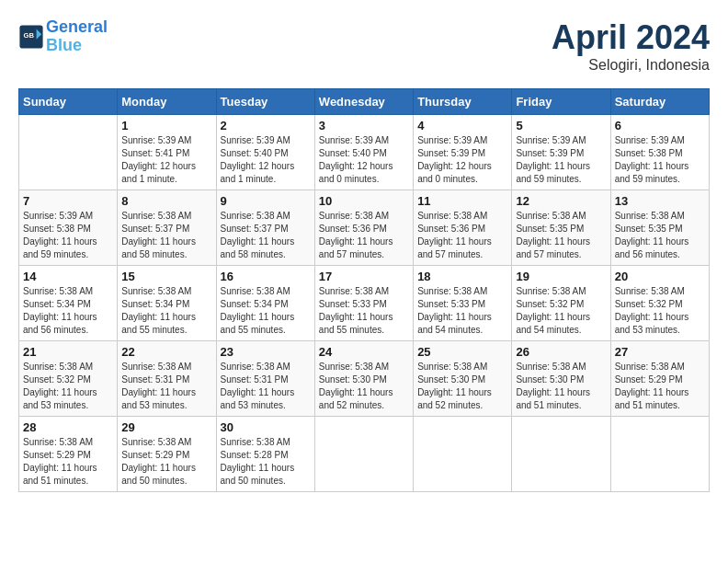 The image size is (728, 563). Describe the element at coordinates (166, 276) in the screenshot. I see `day-number: 15` at that location.